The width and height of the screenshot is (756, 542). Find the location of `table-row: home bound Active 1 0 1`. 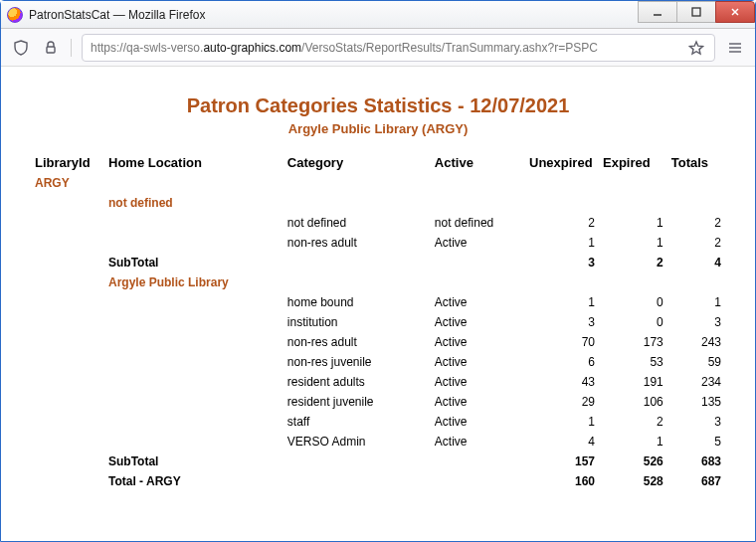

table-row: home bound Active 1 0 1 is located at coordinates (378, 302).